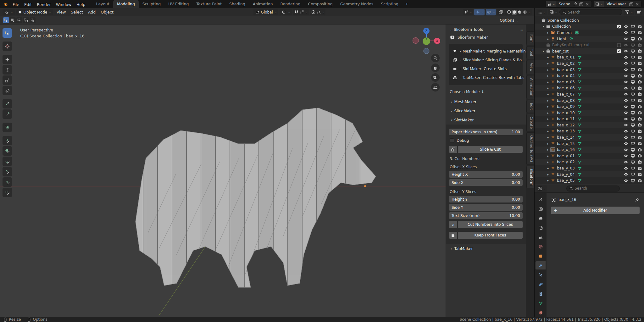 This screenshot has width=644, height=322. What do you see at coordinates (594, 12) in the screenshot?
I see `outliner-search-input` at bounding box center [594, 12].